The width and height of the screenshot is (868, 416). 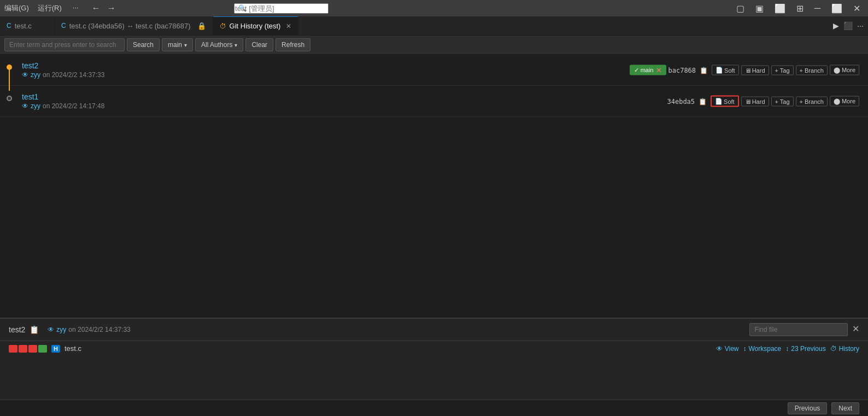 I want to click on commit-copy-btn-test1: 📋, so click(x=703, y=101).